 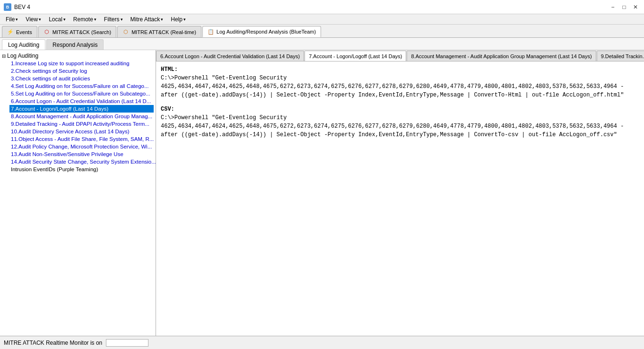 I want to click on menu-remote: Remote ▾, so click(x=85, y=19).